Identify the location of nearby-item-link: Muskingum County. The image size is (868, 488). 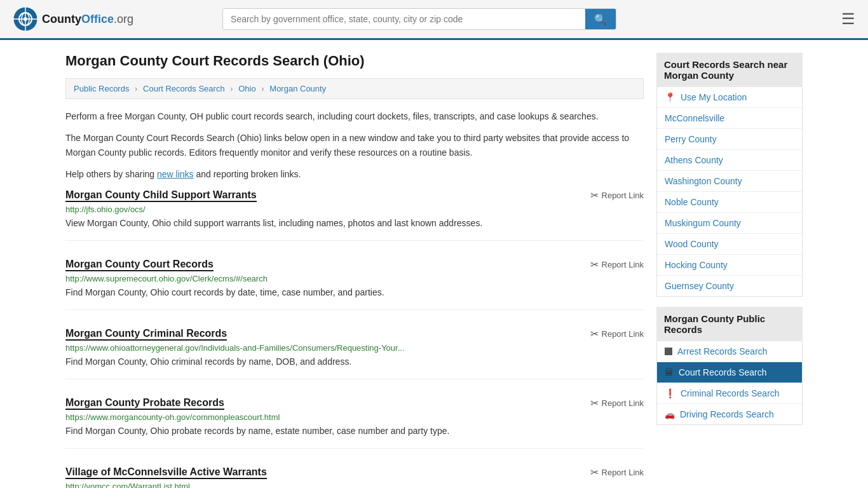
(703, 223).